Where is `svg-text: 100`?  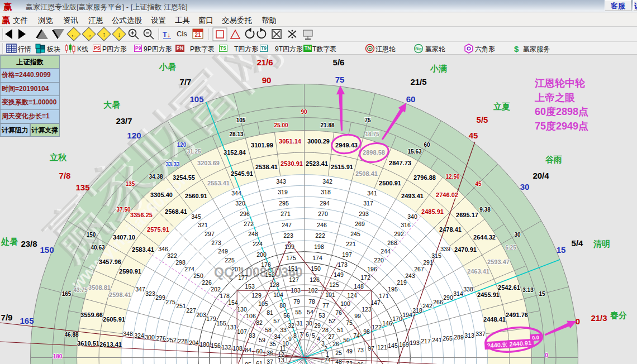 svg-text: 100 is located at coordinates (345, 304).